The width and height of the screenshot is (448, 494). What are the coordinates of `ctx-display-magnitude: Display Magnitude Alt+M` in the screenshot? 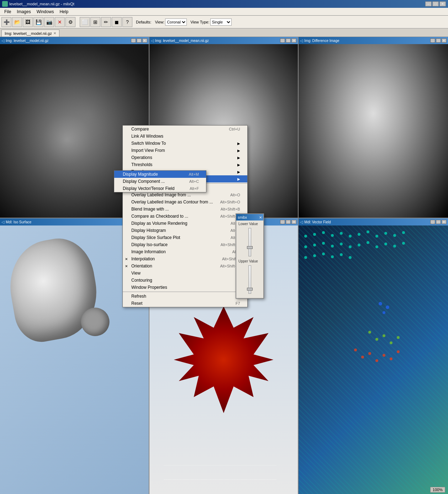 It's located at (160, 174).